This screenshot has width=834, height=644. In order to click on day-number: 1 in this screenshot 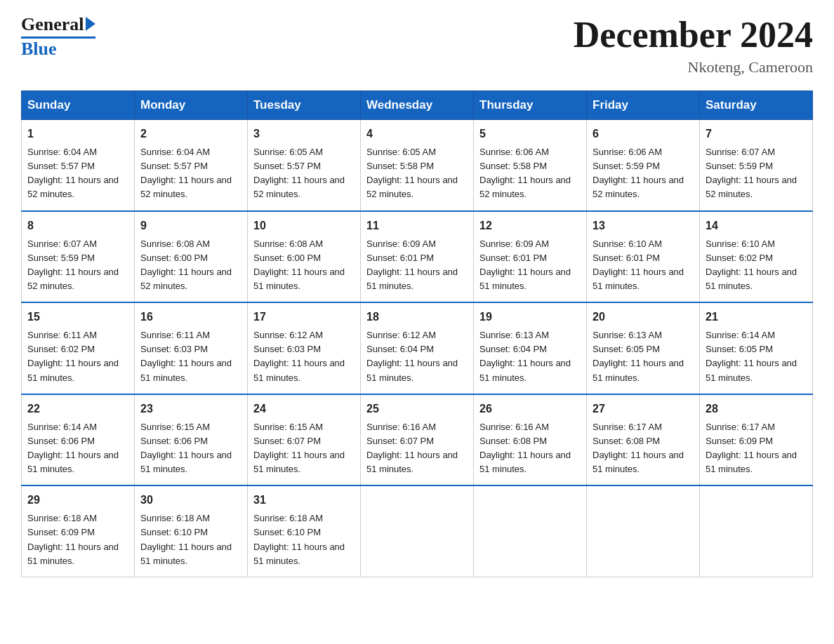, I will do `click(78, 134)`.